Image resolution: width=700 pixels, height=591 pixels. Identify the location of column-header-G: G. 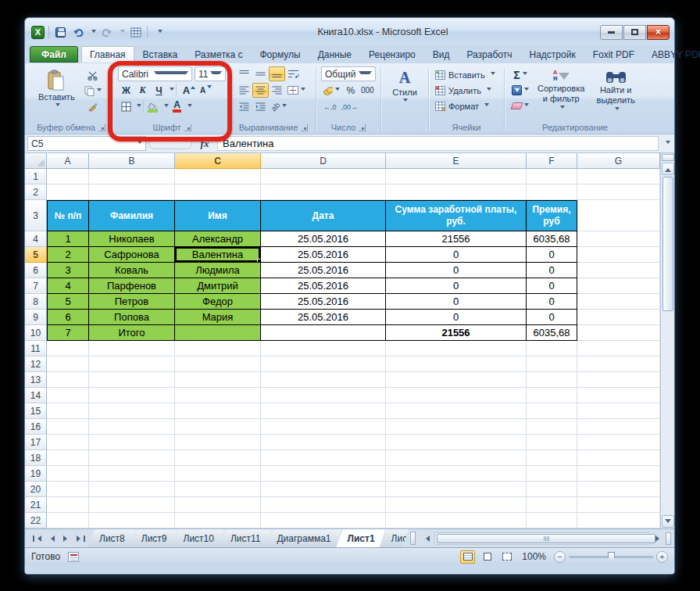
(619, 161).